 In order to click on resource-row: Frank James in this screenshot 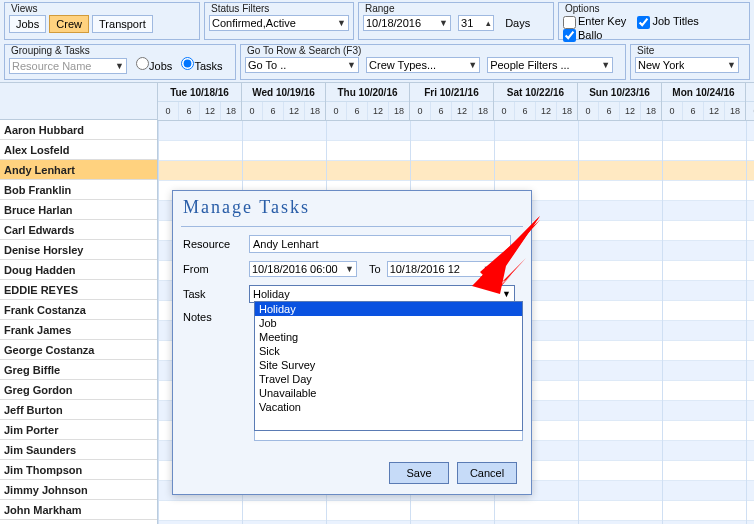, I will do `click(78, 330)`.